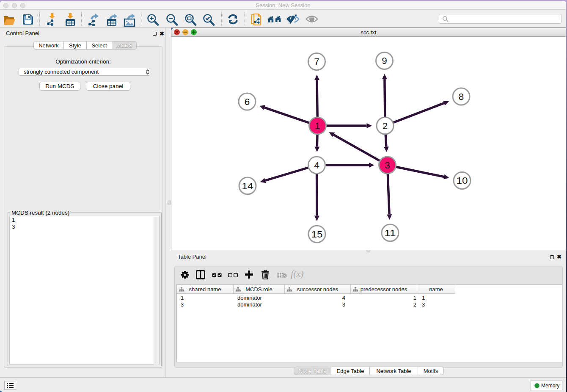 This screenshot has width=567, height=392. Describe the element at coordinates (384, 61) in the screenshot. I see `svg-text: 9` at that location.